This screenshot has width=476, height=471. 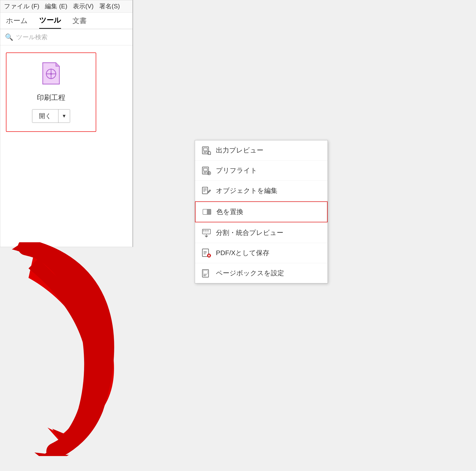 What do you see at coordinates (261, 212) in the screenshot?
I see `dropdown-menu: ! 出力プレビュー プリフライト` at bounding box center [261, 212].